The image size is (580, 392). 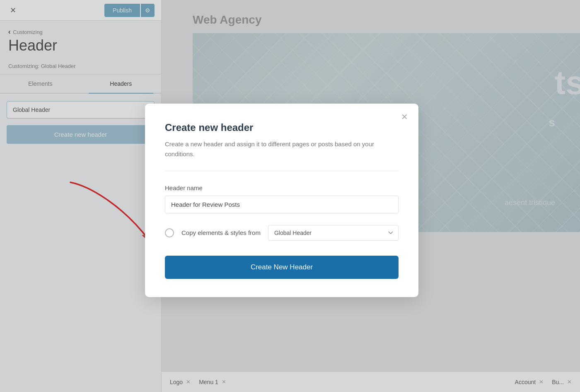 I want to click on modal-description: Create a new header and assign it to dif…, so click(x=282, y=155).